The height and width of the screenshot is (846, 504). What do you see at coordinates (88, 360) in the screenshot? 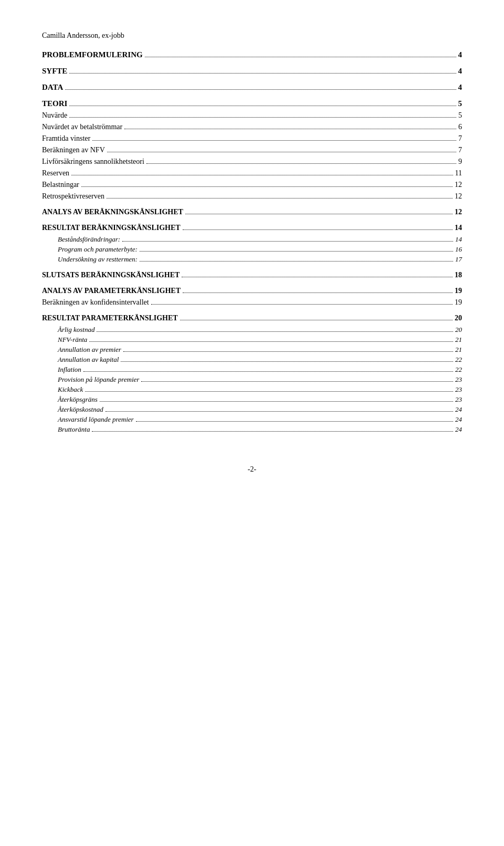
I see `toc-label: Annullation av kapital` at bounding box center [88, 360].